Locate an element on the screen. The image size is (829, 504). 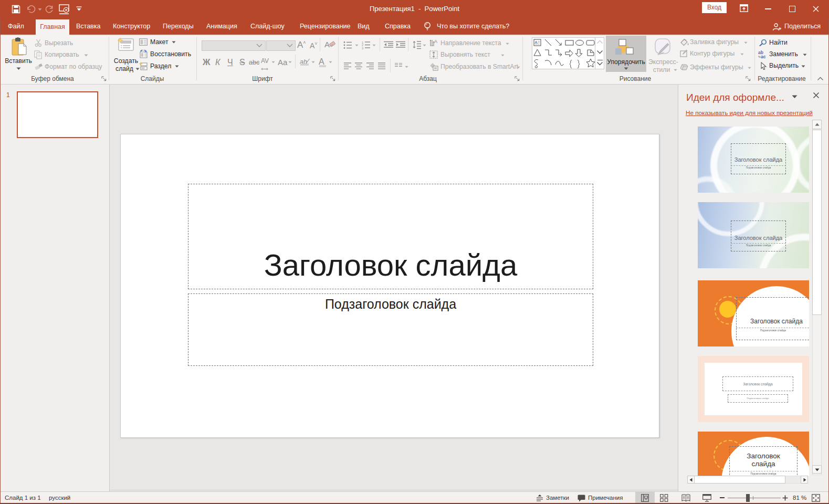
svg-text: 3 is located at coordinates (362, 48).